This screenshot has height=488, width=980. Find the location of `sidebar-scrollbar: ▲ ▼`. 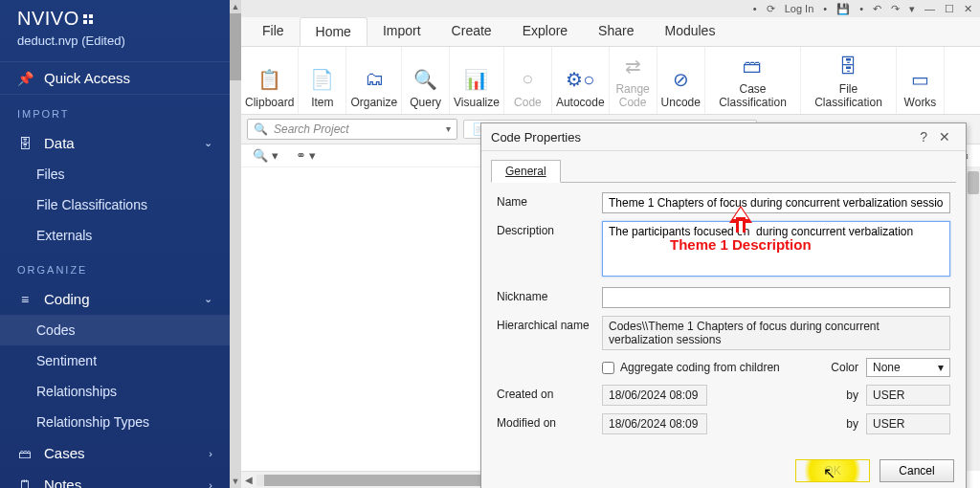

sidebar-scrollbar: ▲ ▼ is located at coordinates (235, 244).